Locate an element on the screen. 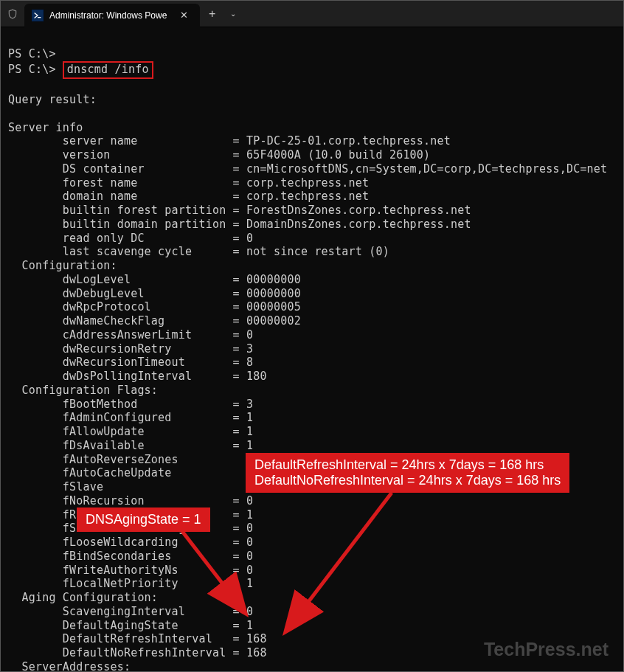 The height and width of the screenshot is (672, 624). close-tab-button: ✕ is located at coordinates (184, 15).